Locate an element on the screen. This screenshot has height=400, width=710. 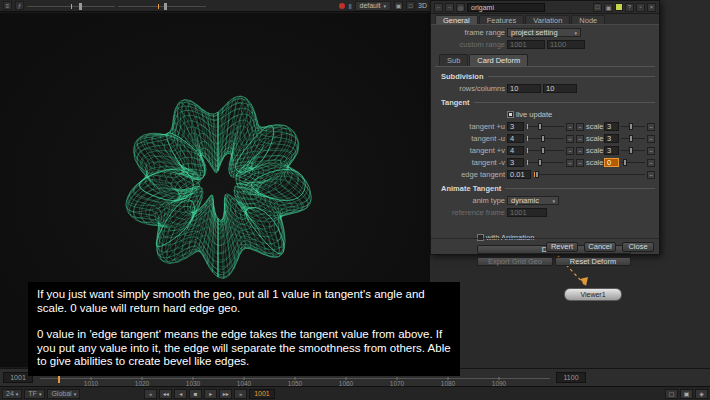
monitor-out-icon: ▢ is located at coordinates (672, 394).